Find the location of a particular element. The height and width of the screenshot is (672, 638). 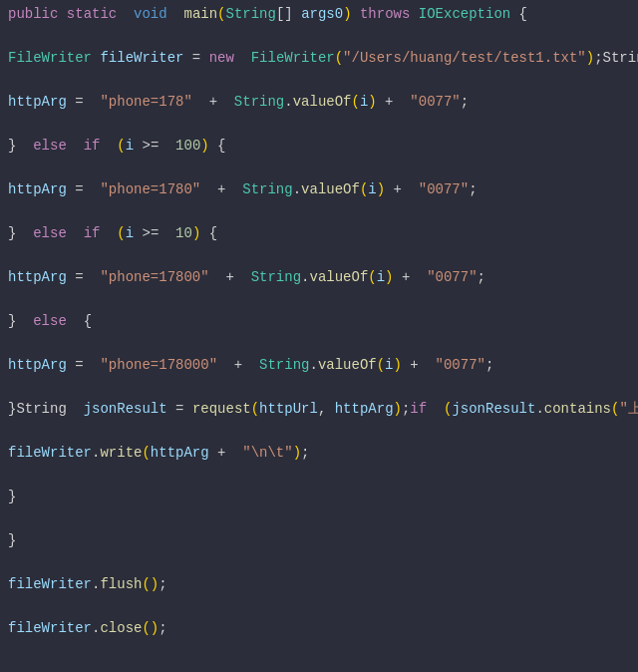

code-line-29: fileWriter.close(); is located at coordinates (319, 629).